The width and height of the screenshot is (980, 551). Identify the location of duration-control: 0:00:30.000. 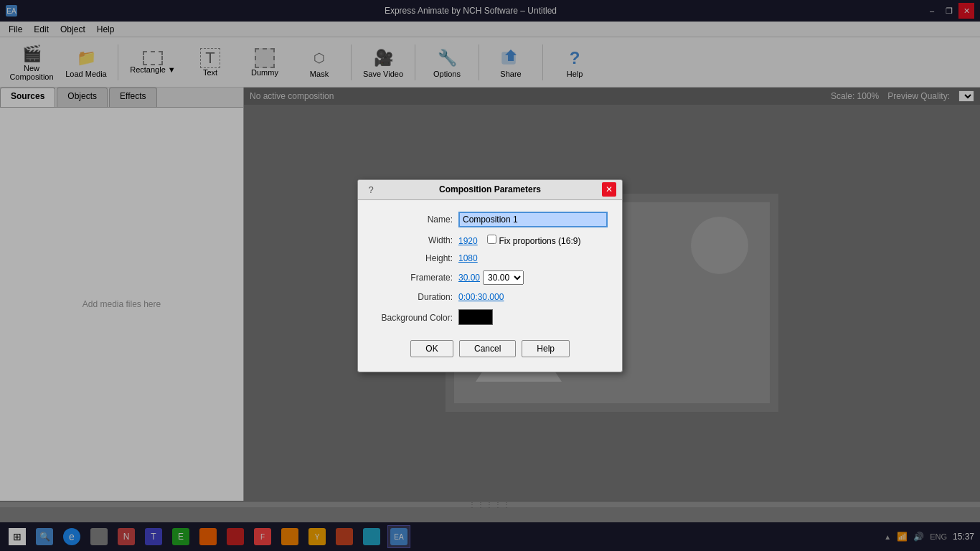
(533, 297).